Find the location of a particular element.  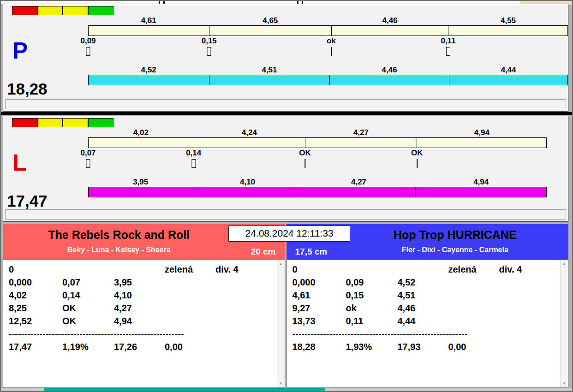

lane-chart: 4,024,244,274,94 0,070,14OKOK 3,954,104,… is located at coordinates (328, 163).